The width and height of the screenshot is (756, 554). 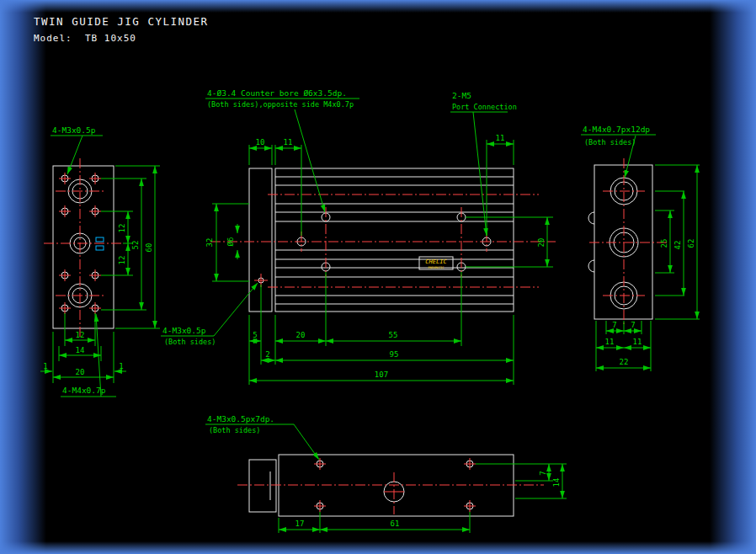 I want to click on dim-1-left: 1, so click(x=45, y=366).